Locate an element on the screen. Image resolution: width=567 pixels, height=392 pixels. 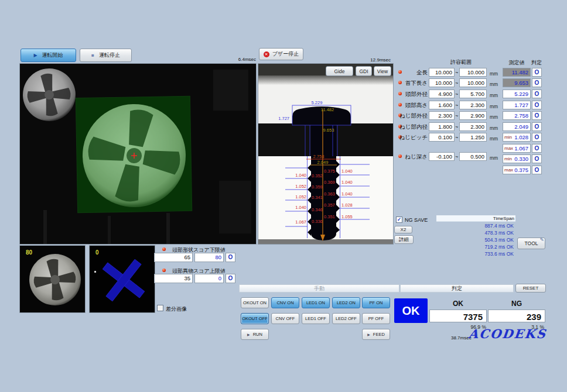
tol-max-input: 1.250 is located at coordinates (473, 137).